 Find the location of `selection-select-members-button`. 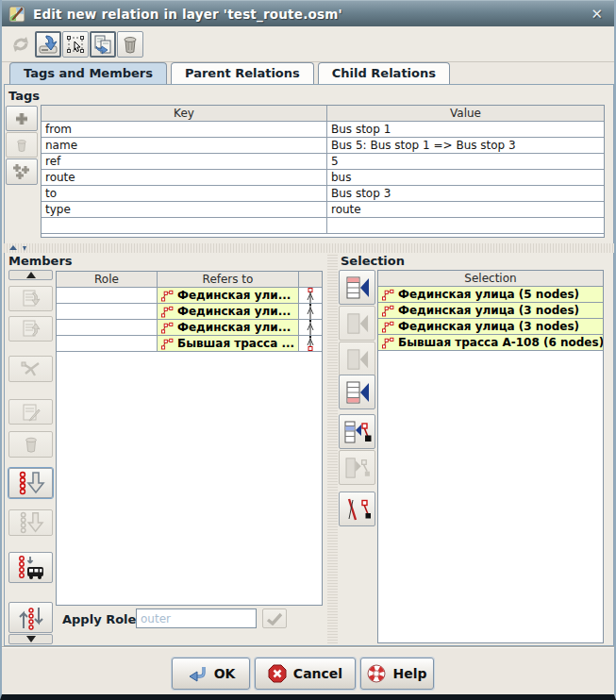

selection-select-members-button is located at coordinates (357, 432).